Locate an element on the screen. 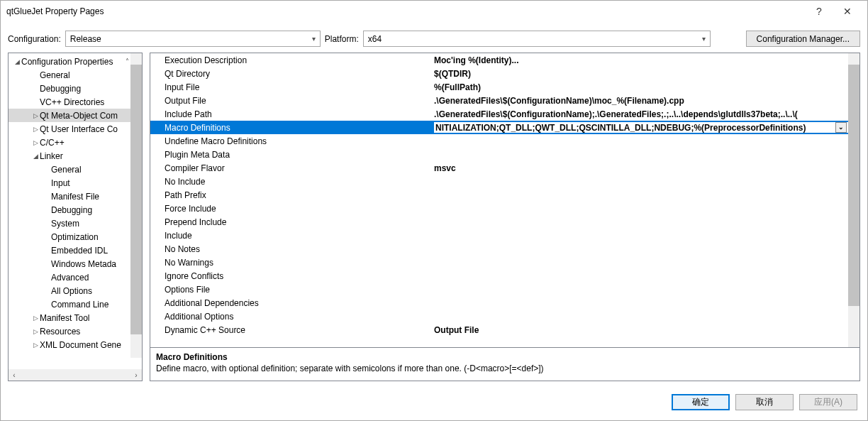 The image size is (868, 421). property-value: .\GeneratedFiles\$(ConfigurationName);.\… is located at coordinates (641, 114).